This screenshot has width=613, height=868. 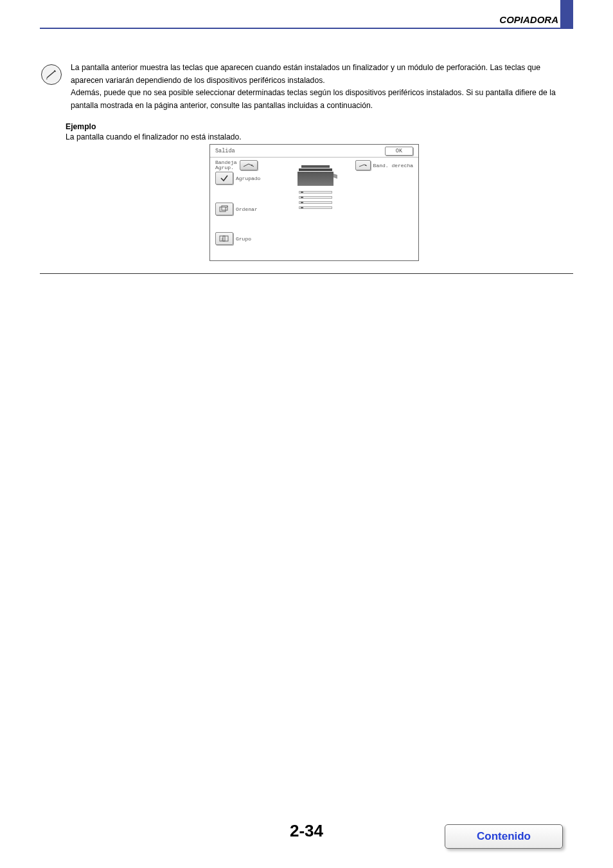 I want to click on info-note: La pantalla anterior muestra las teclas …, so click(x=306, y=87).